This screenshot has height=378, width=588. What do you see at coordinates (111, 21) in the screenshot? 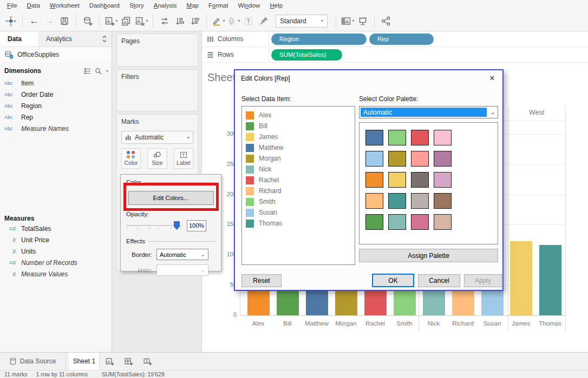
I see `new-worksheet-button: ▾` at bounding box center [111, 21].